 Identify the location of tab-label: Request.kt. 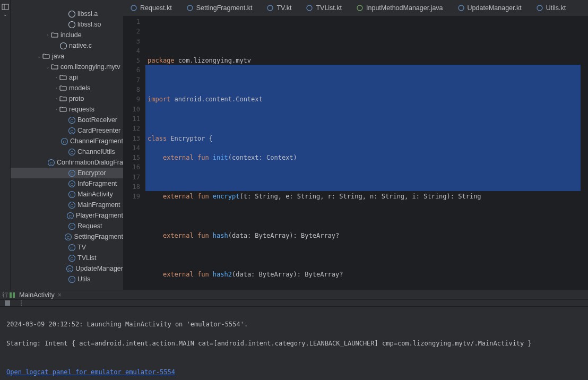
(156, 8).